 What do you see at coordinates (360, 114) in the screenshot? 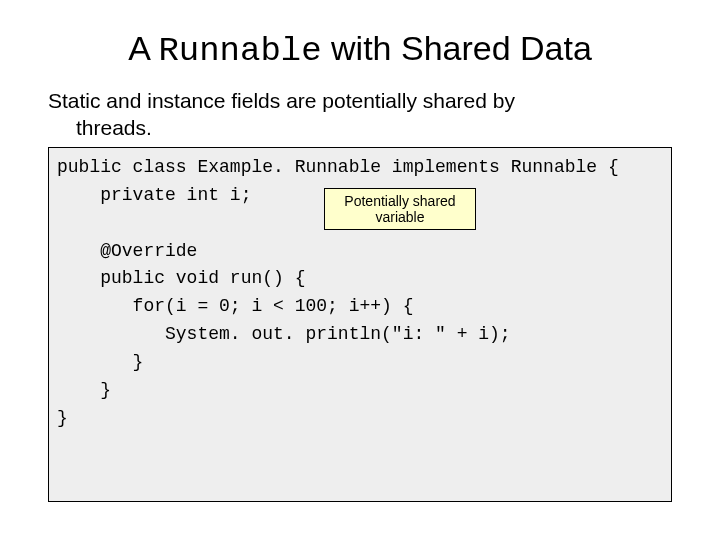
I see `intro-text: Static and instance fields are potential…` at bounding box center [360, 114].